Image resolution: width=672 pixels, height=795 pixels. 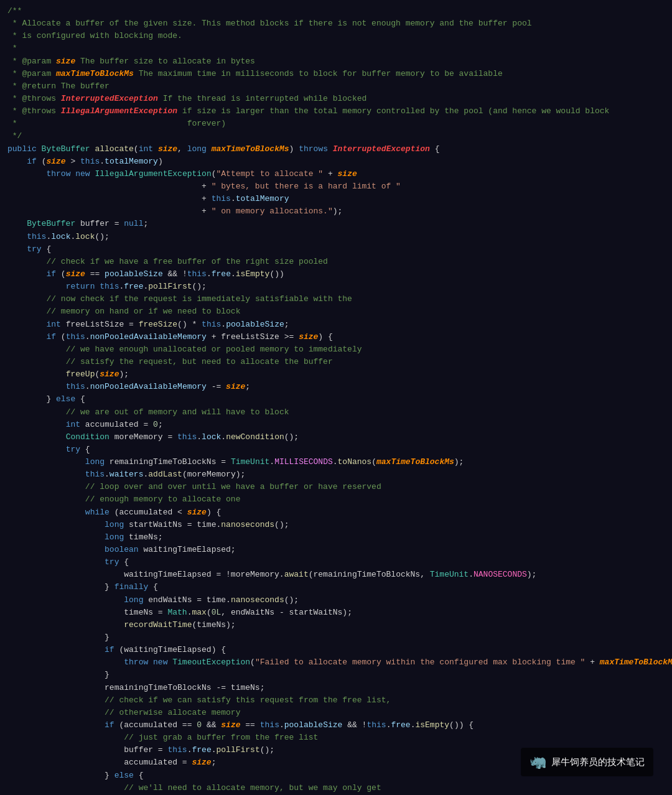 I want to click on code-line: // now check if the request is immediate…, so click(x=336, y=299).